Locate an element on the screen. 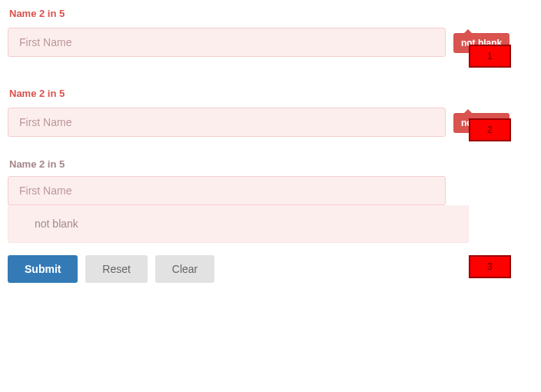 The height and width of the screenshot is (392, 541). form-group-1: Name 2 in 5 not blank 1 is located at coordinates (270, 32).